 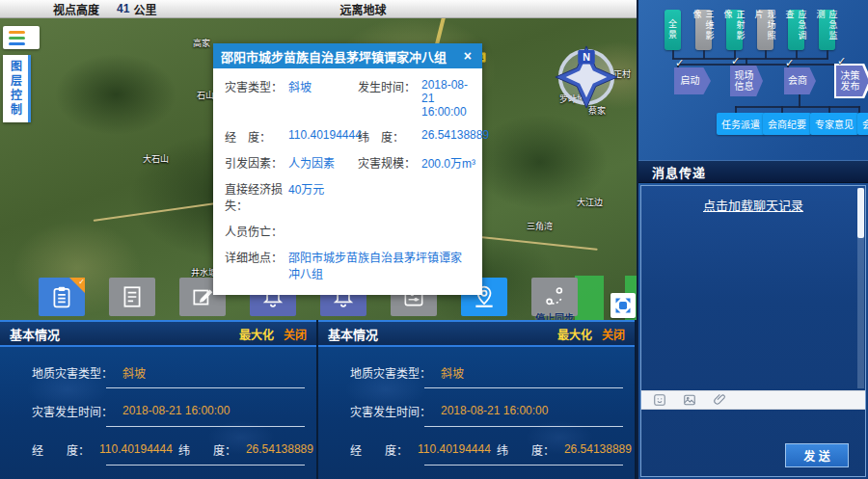 What do you see at coordinates (468, 56) in the screenshot?
I see `close-icon: ×` at bounding box center [468, 56].